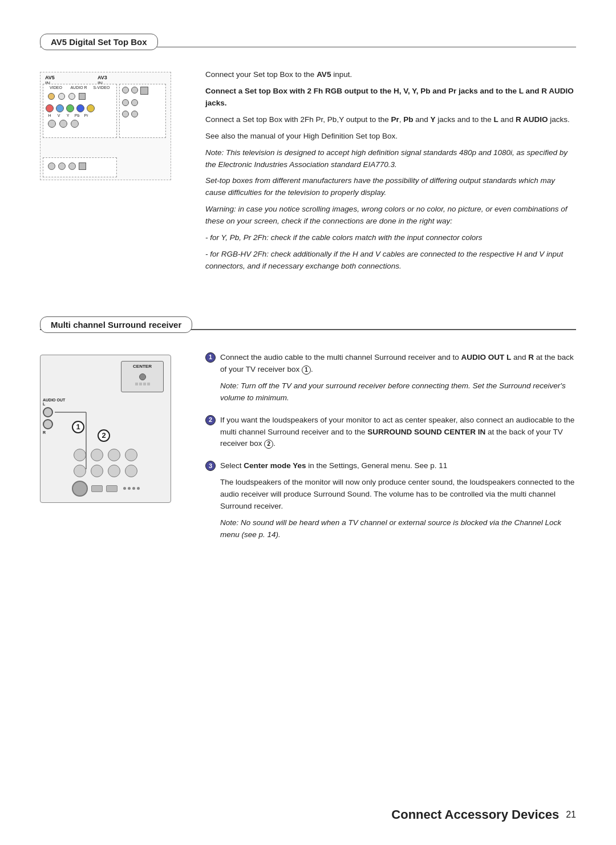  Describe the element at coordinates (391, 137) in the screenshot. I see `av5-manual-note: See also the manual of your High Definit…` at that location.